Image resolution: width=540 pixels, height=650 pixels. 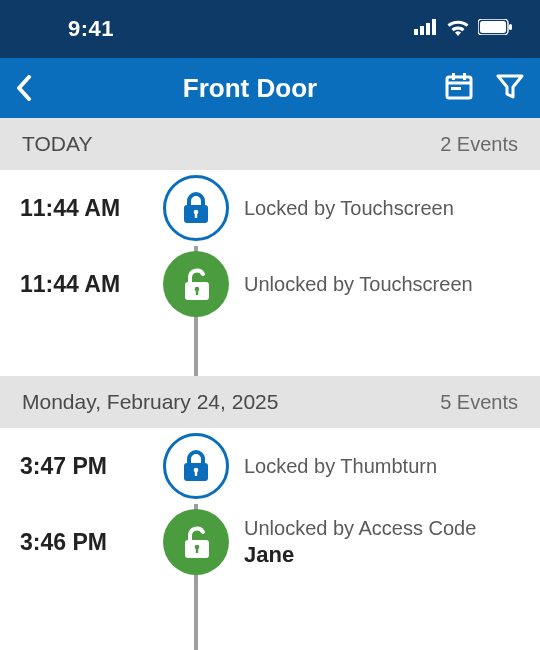 What do you see at coordinates (36, 88) in the screenshot?
I see `back-button` at bounding box center [36, 88].